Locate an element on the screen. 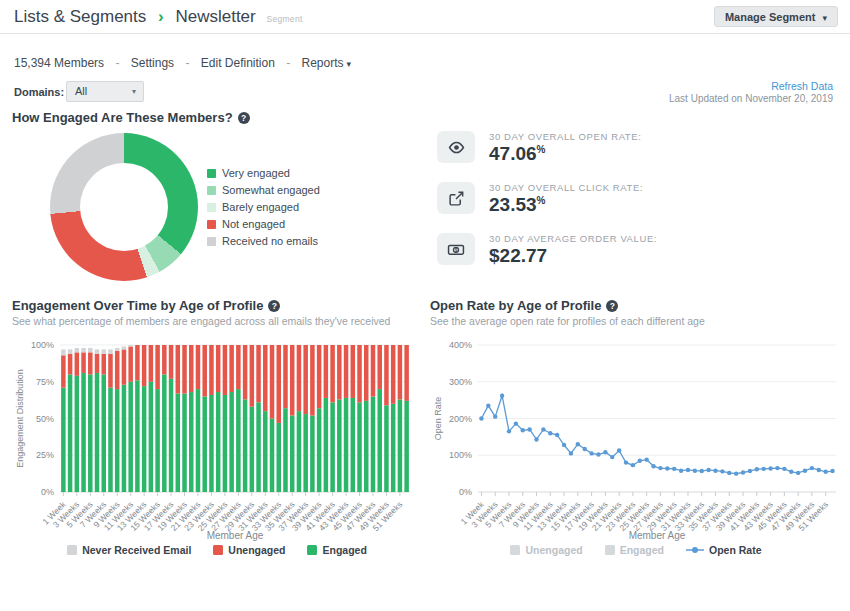 This screenshot has height=611, width=850. page-title: Newsletter is located at coordinates (215, 16).